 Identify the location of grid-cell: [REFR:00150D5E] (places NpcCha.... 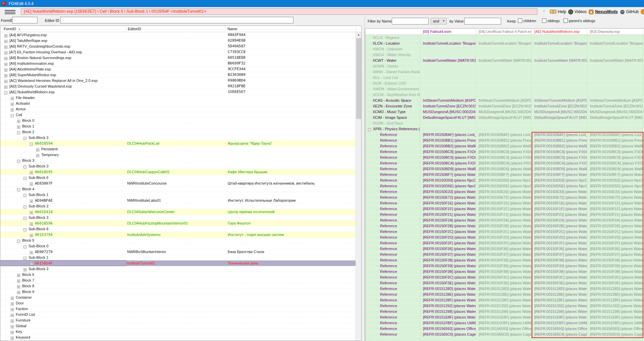
(504, 186).